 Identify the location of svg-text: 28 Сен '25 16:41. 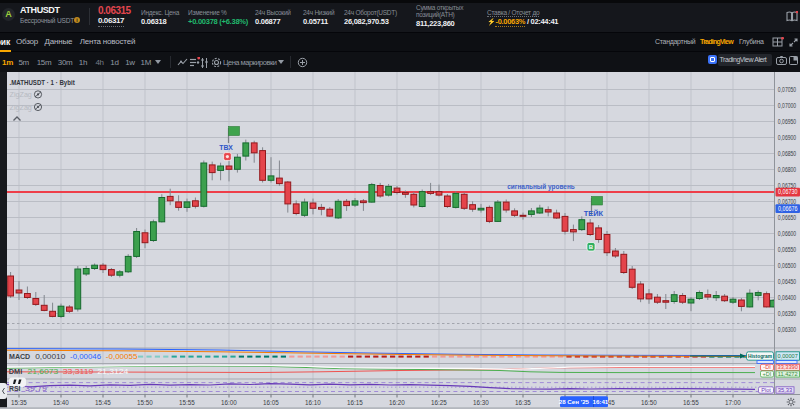
(584, 402).